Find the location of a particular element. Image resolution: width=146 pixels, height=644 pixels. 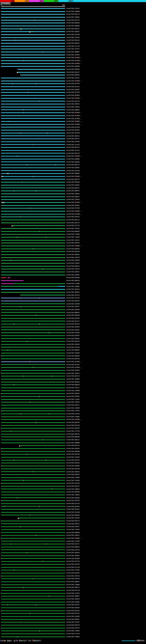

hit-label: UniRef100_C5KBY3 is located at coordinates (73, 374).